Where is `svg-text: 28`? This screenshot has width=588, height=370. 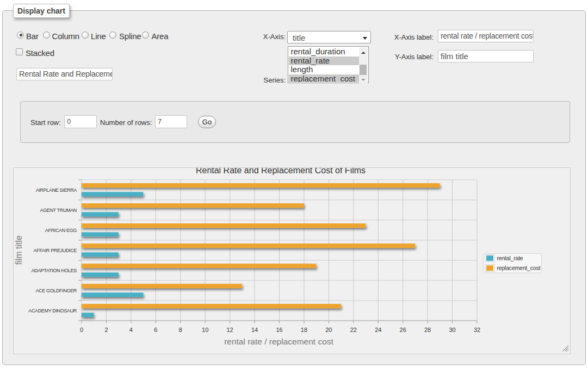
svg-text: 28 is located at coordinates (428, 330).